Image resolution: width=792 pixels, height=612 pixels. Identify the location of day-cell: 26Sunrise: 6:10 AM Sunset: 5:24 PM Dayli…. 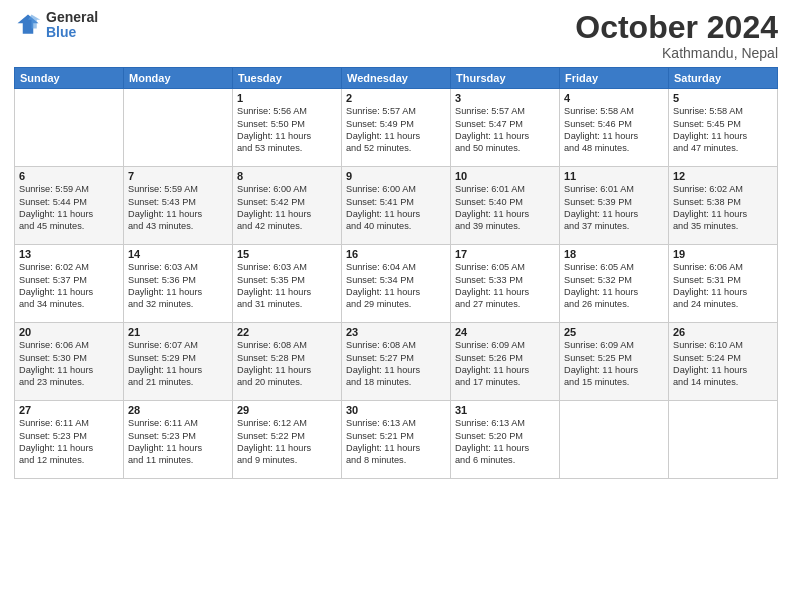
(724, 362).